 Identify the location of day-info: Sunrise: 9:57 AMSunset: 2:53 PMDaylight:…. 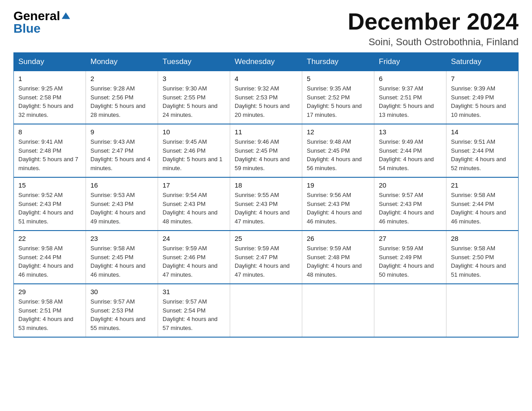
(122, 315).